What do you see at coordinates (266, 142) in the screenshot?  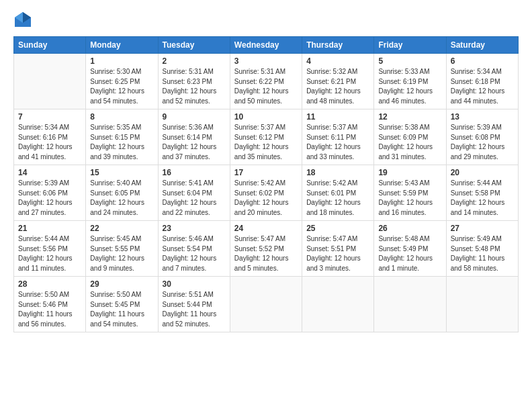 I see `day-info: Sunrise: 5:37 AM Sunset: 6:12 PM Dayligh…` at bounding box center [266, 142].